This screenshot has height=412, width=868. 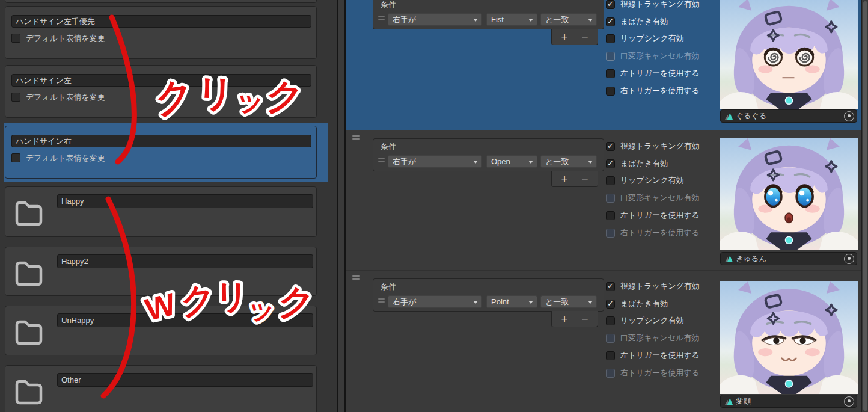 What do you see at coordinates (488, 295) in the screenshot?
I see `condition-box: 条件 右手が Point と一致` at bounding box center [488, 295].